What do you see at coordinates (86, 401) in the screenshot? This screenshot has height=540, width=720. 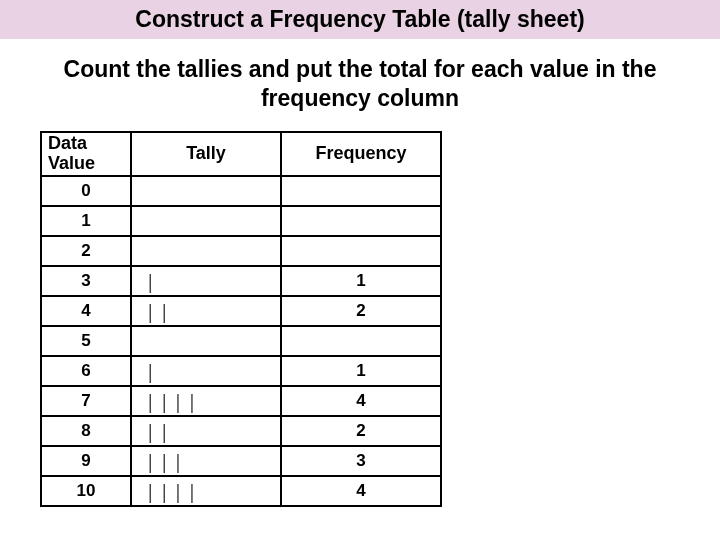 I see `cell-value: 7` at bounding box center [86, 401].